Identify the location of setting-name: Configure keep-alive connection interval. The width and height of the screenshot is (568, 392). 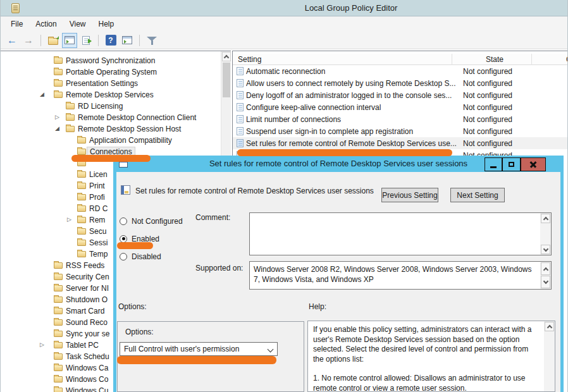
(314, 107).